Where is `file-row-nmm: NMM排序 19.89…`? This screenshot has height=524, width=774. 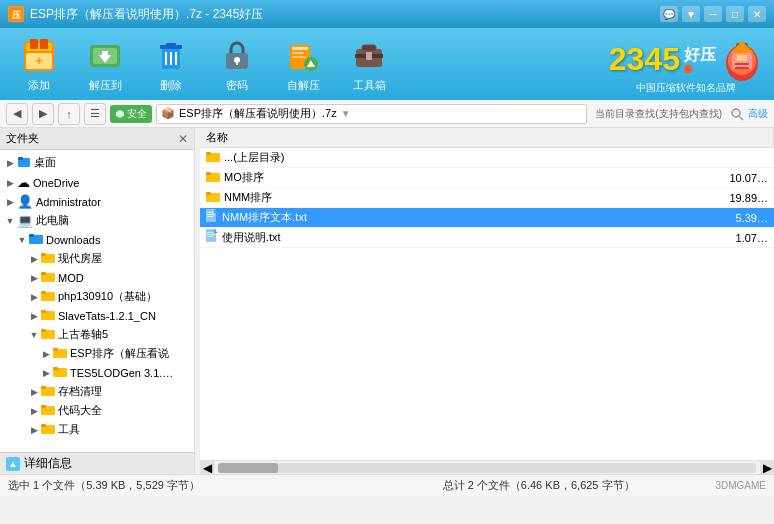 file-row-nmm: NMM排序 19.89… is located at coordinates (487, 198).